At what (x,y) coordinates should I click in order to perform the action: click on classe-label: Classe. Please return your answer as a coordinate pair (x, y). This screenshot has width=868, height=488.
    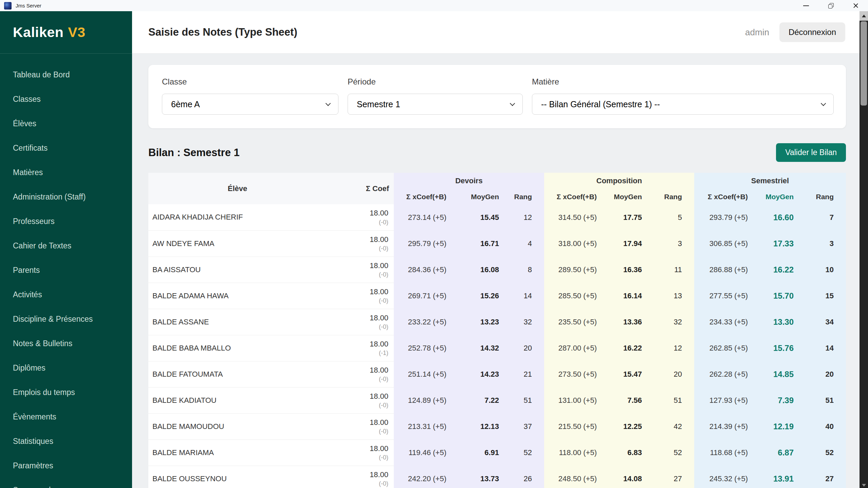
    Looking at the image, I should click on (250, 82).